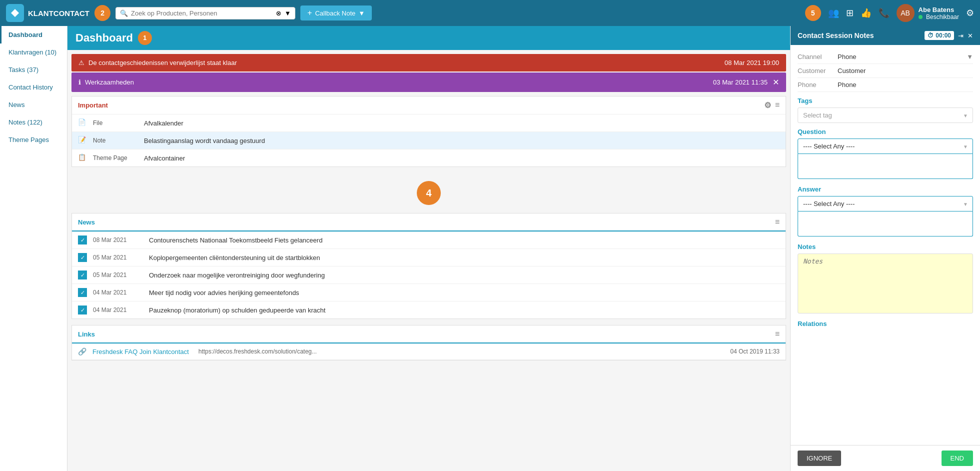 The width and height of the screenshot is (980, 471). I want to click on callback-dropdown-icon: ▼, so click(362, 13).